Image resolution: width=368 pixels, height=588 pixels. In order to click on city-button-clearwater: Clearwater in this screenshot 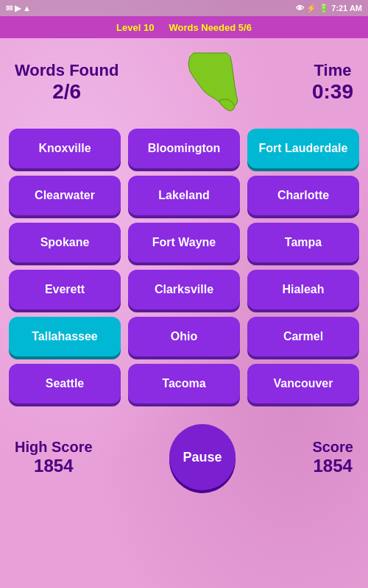, I will do `click(65, 196)`.